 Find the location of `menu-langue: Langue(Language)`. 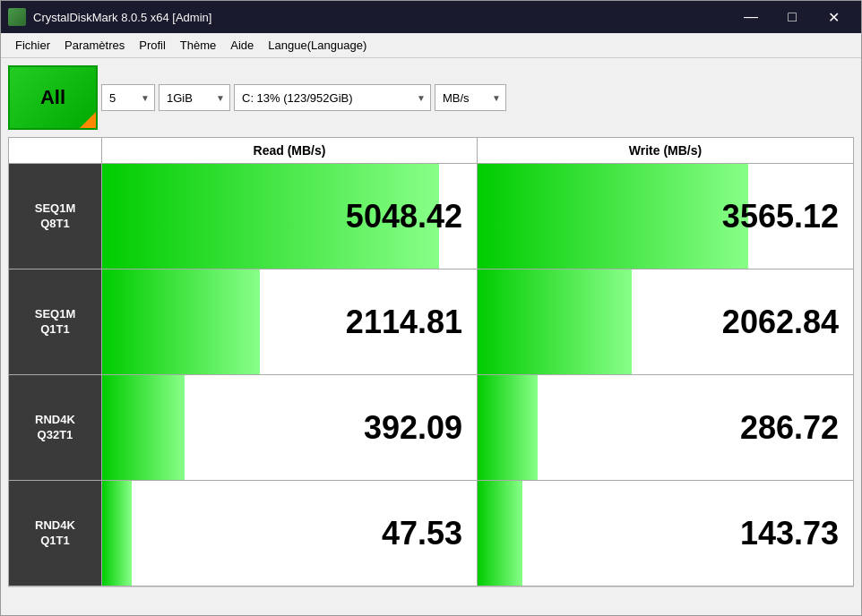

menu-langue: Langue(Language) is located at coordinates (317, 45).